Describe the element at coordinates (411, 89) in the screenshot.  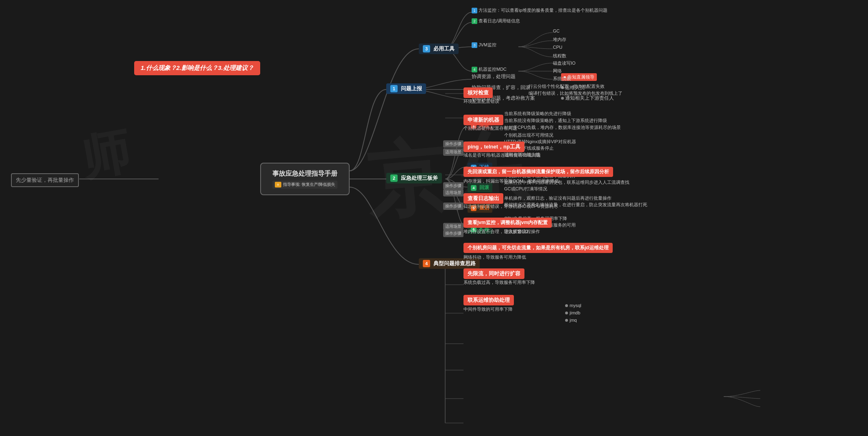
I see `branch1-label: 问题上报` at that location.